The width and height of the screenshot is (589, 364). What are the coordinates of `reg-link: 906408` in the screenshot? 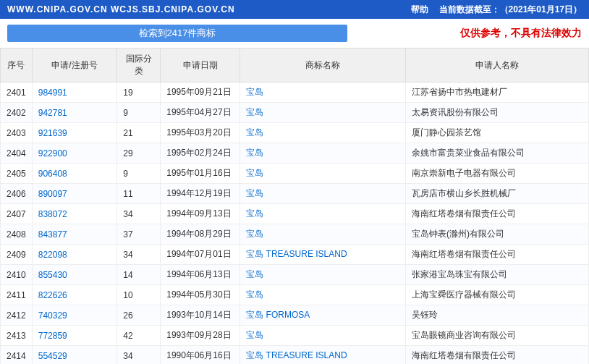 It's located at (53, 174).